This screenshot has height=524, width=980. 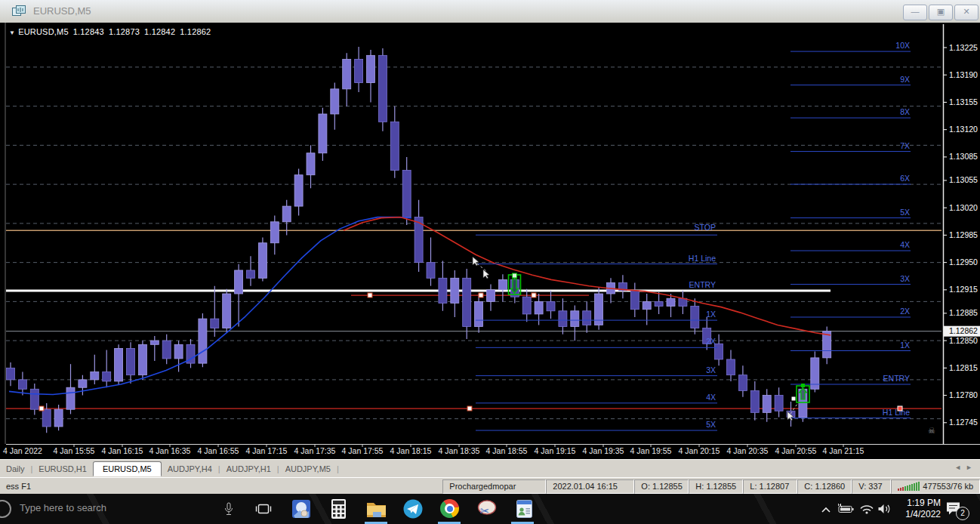 I want to click on close-button: ✕, so click(x=966, y=12).